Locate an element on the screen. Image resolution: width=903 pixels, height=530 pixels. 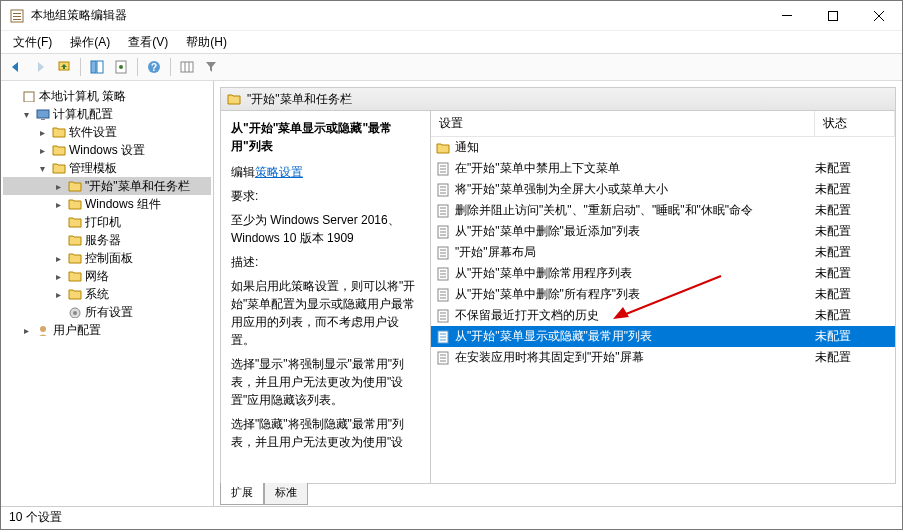
properties-button is located at coordinates (121, 67).